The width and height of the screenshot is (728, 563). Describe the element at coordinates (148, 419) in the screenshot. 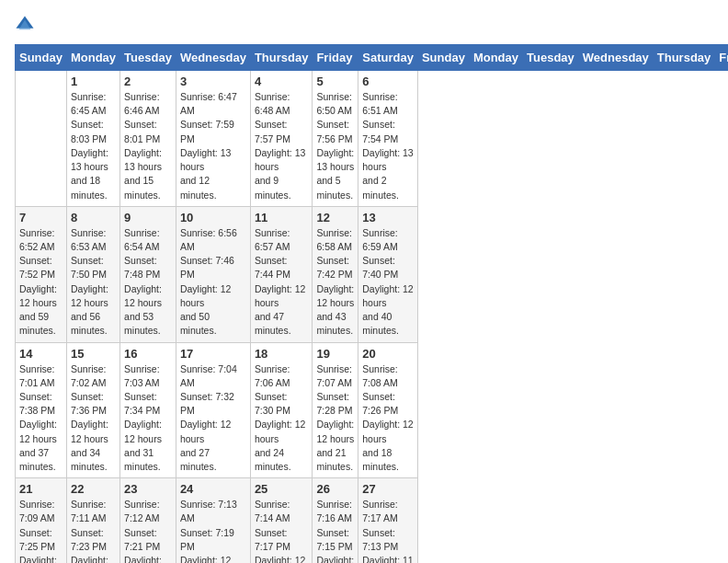

I see `day-info: Sunrise: 7:03 AM Sunset: 7:34 PM Dayligh…` at that location.